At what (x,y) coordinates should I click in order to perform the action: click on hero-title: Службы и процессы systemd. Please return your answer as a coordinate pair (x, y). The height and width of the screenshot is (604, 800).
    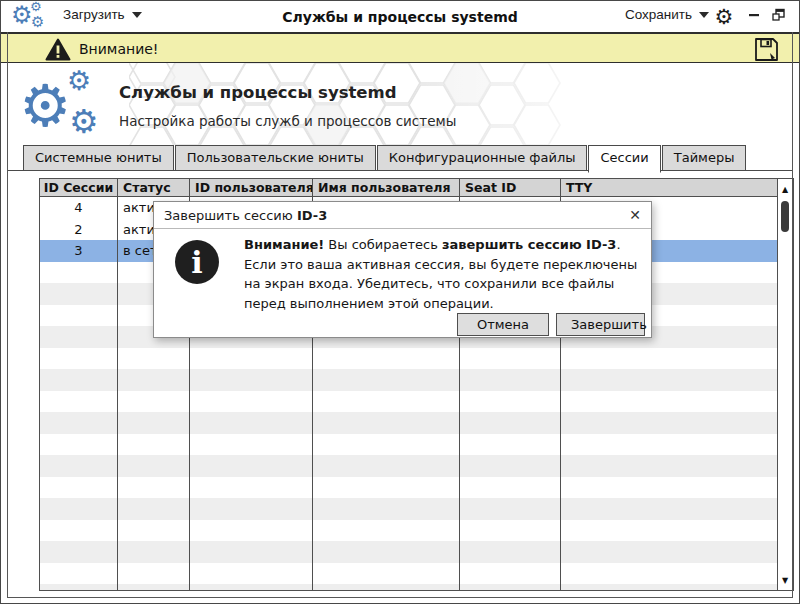
    Looking at the image, I should click on (258, 92).